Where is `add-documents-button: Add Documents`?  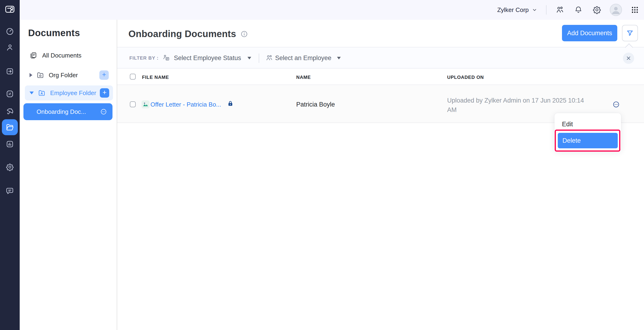
add-documents-button: Add Documents is located at coordinates (590, 33).